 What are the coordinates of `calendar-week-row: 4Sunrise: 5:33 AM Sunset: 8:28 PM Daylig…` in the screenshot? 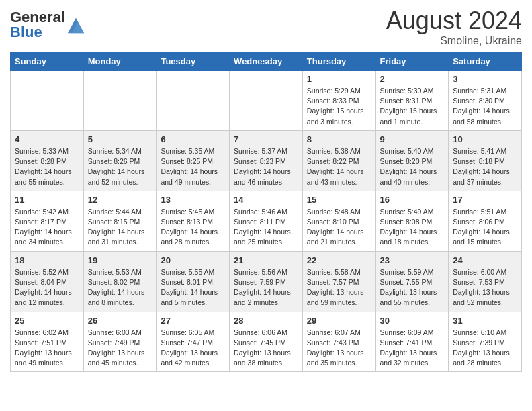 It's located at (266, 161).